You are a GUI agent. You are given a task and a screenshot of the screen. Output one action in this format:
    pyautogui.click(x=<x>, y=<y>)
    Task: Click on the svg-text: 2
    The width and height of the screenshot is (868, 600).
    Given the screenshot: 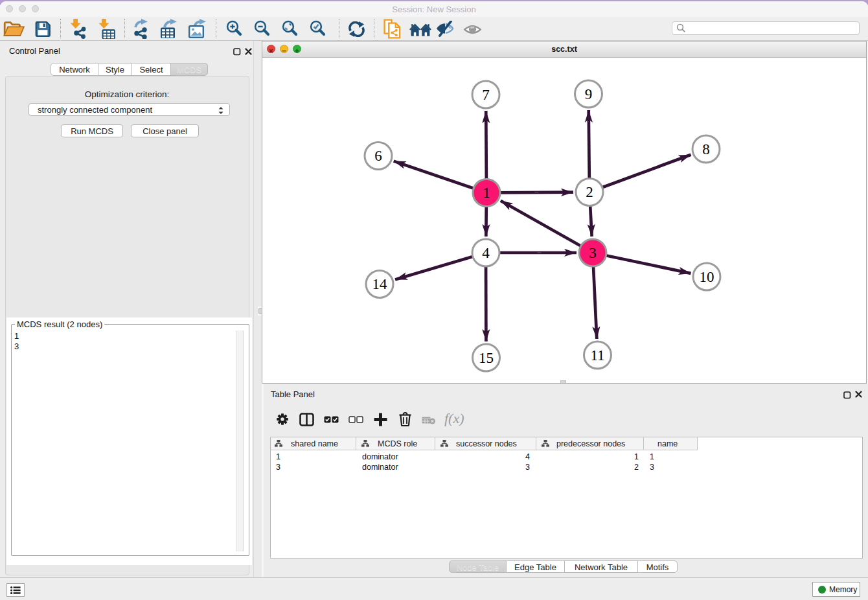 What is the action you would take?
    pyautogui.click(x=589, y=192)
    